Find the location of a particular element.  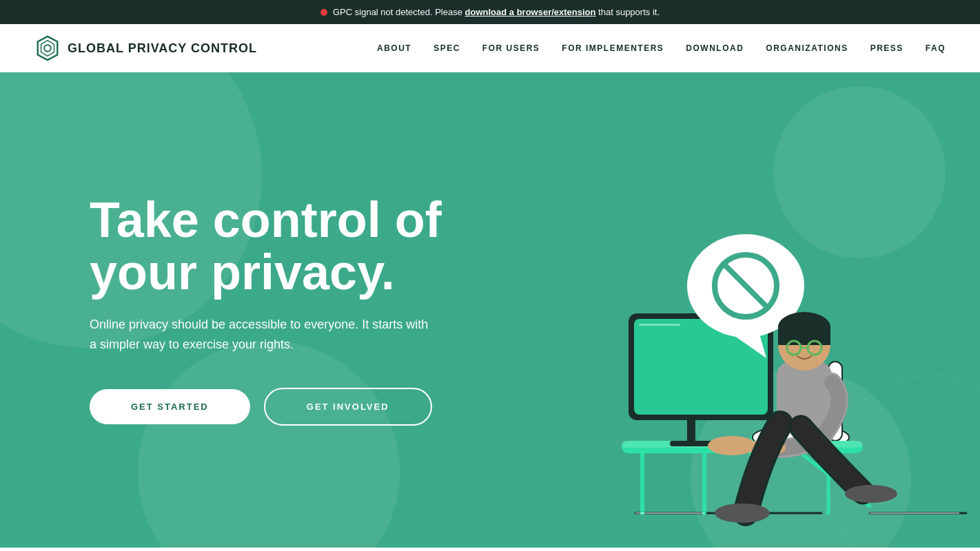

hero-subtitle: Online privacy should be accessible to e… is located at coordinates (262, 335).